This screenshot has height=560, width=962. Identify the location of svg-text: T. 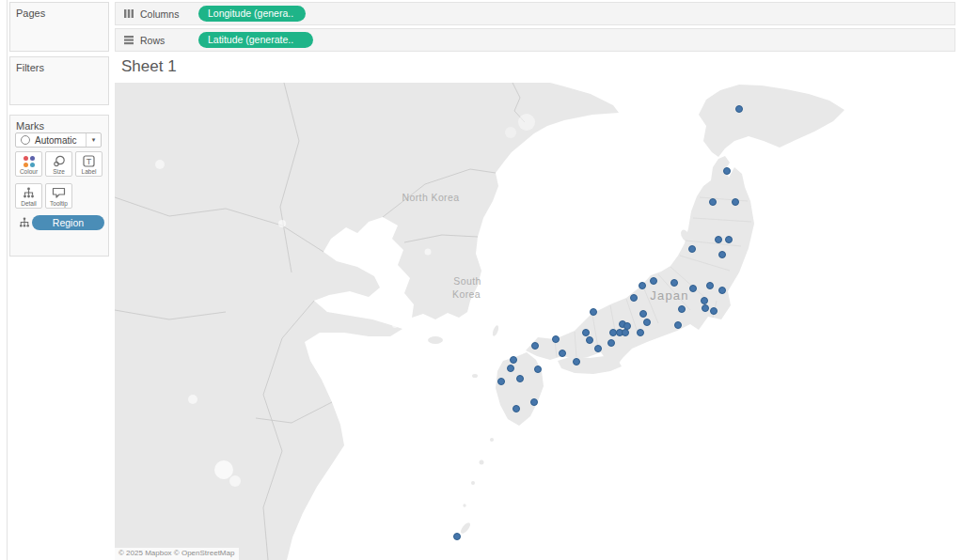
(89, 162).